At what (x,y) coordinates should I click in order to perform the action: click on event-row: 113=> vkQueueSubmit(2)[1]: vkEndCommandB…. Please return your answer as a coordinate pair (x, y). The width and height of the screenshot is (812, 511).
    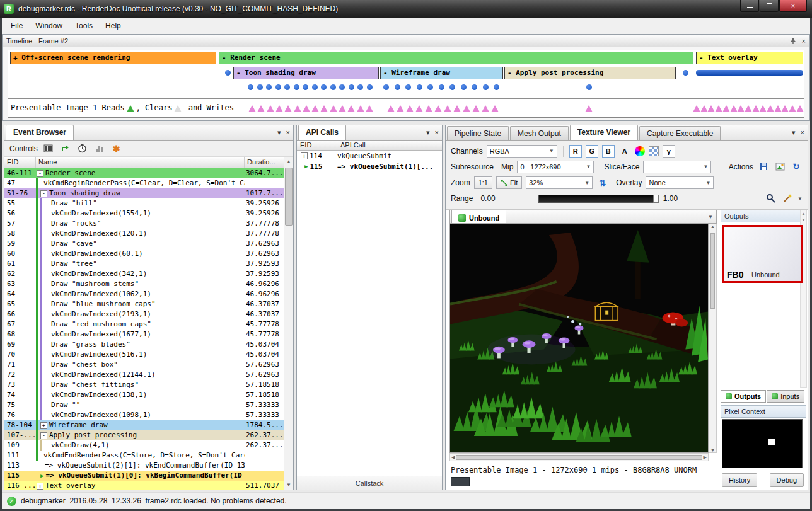
    Looking at the image, I should click on (144, 466).